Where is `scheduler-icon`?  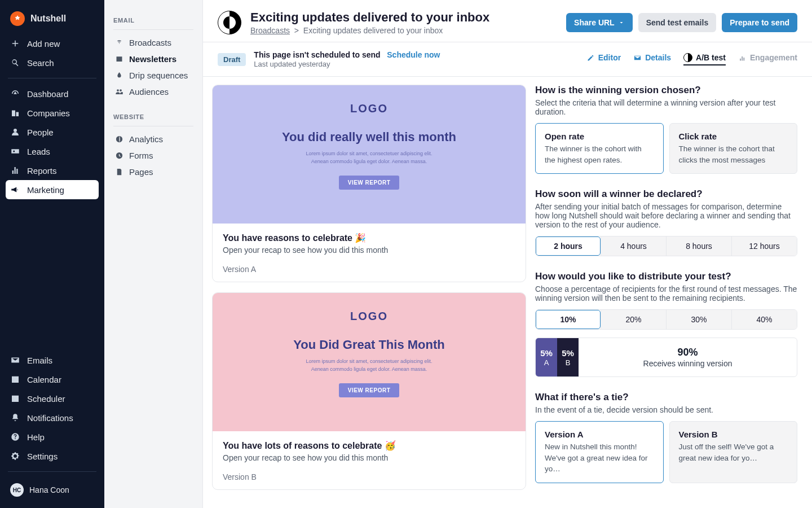
scheduler-icon is located at coordinates (15, 398).